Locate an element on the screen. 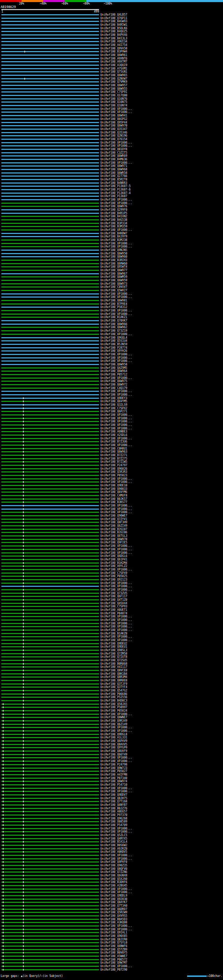  hit-label: UniRef100_Q6W962 is located at coordinates (114, 327).